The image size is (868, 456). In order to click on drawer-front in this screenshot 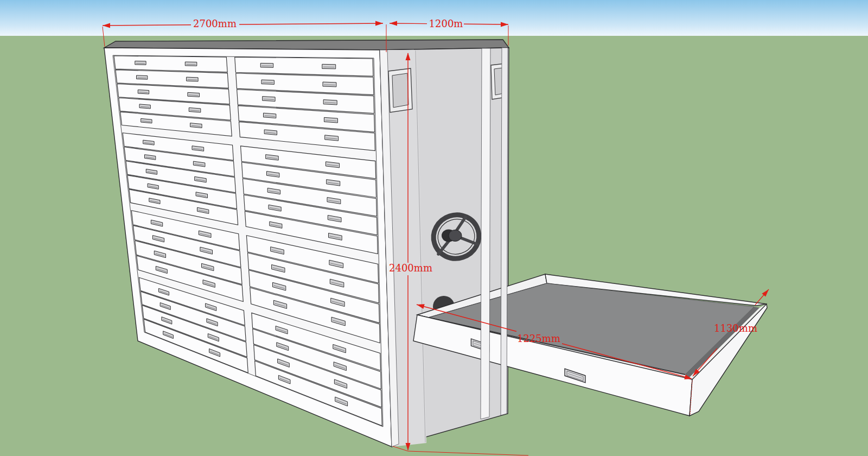, I will do `click(170, 64)`.